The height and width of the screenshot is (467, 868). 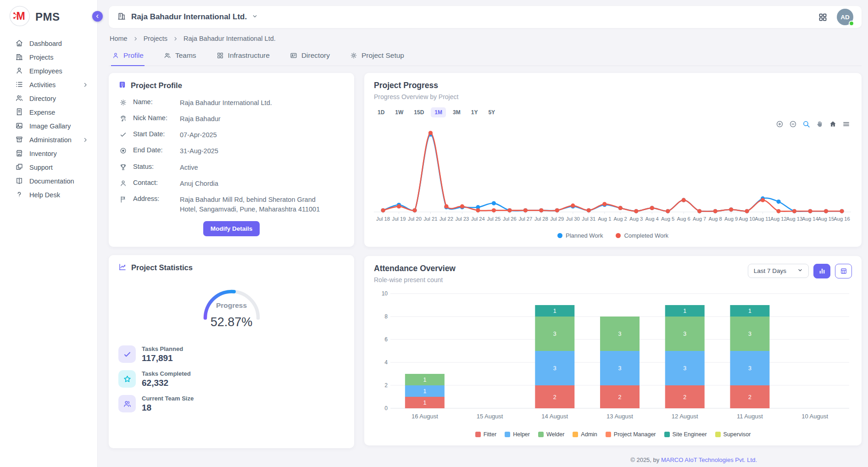 What do you see at coordinates (49, 99) in the screenshot?
I see `sidebar-item-directory: Directory` at bounding box center [49, 99].